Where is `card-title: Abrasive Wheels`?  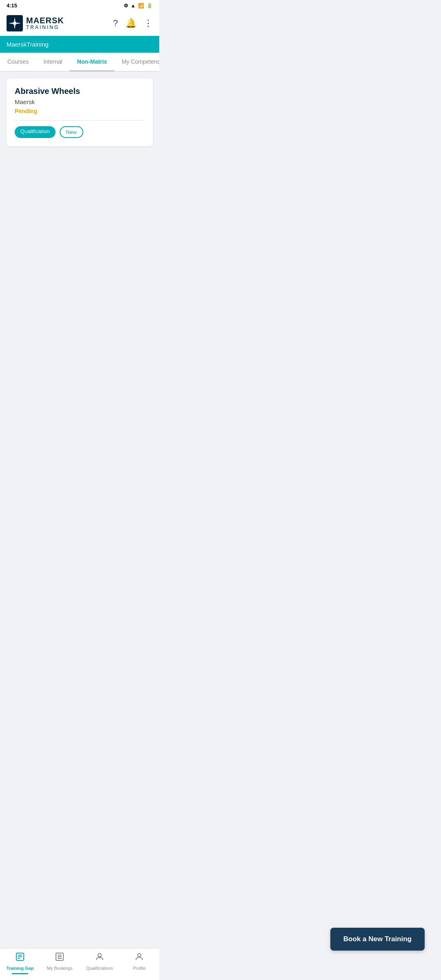
card-title: Abrasive Wheels is located at coordinates (80, 91).